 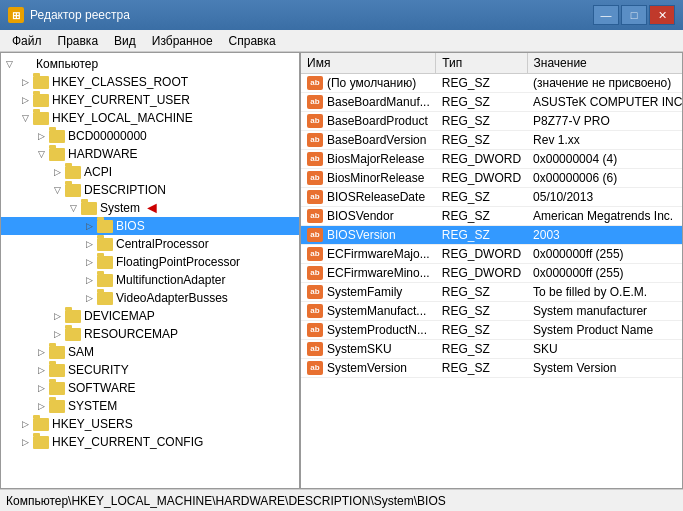 What do you see at coordinates (150, 208) in the screenshot?
I see `tree-node-row: ▽System◄` at bounding box center [150, 208].